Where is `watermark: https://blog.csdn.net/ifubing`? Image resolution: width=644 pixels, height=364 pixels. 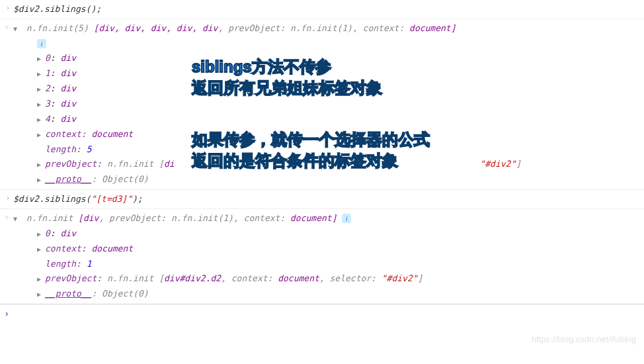
watermark: https://blog.csdn.net/ifubing is located at coordinates (584, 339).